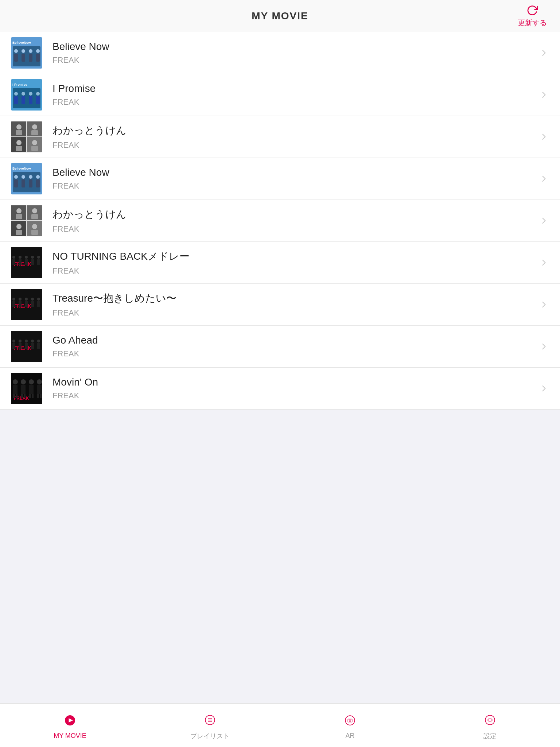 The image size is (560, 747). Describe the element at coordinates (532, 10) in the screenshot. I see `refresh-icon` at that location.